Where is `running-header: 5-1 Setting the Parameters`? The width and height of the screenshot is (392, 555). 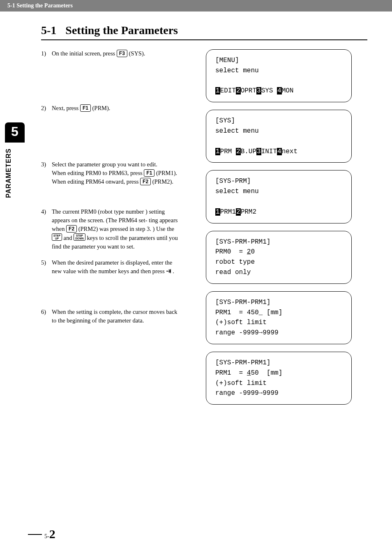
running-header: 5-1 Setting the Parameters is located at coordinates (196, 6).